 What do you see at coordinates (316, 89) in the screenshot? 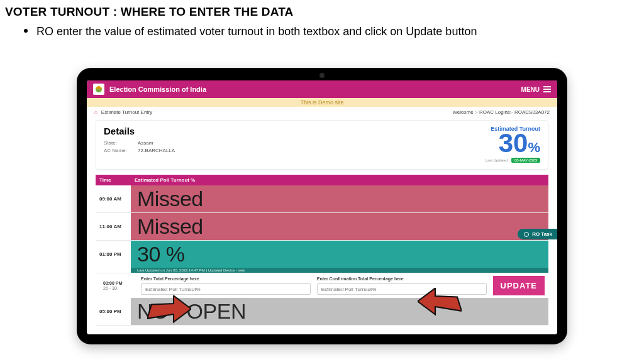
I see `app-title: Election Commission of India` at bounding box center [316, 89].